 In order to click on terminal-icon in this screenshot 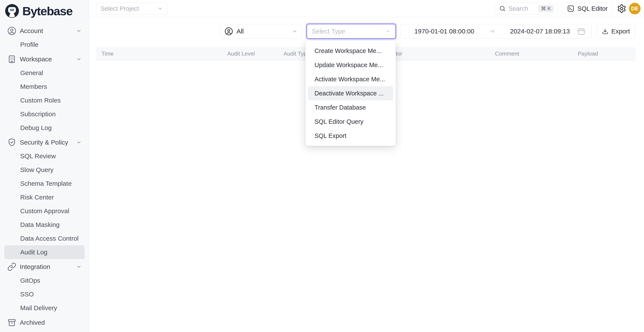, I will do `click(571, 8)`.